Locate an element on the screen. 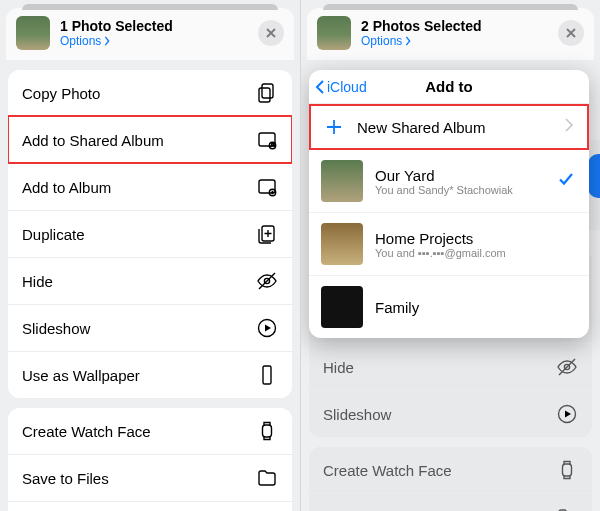 The image size is (600, 511). action-label: Duplicate is located at coordinates (54, 234).